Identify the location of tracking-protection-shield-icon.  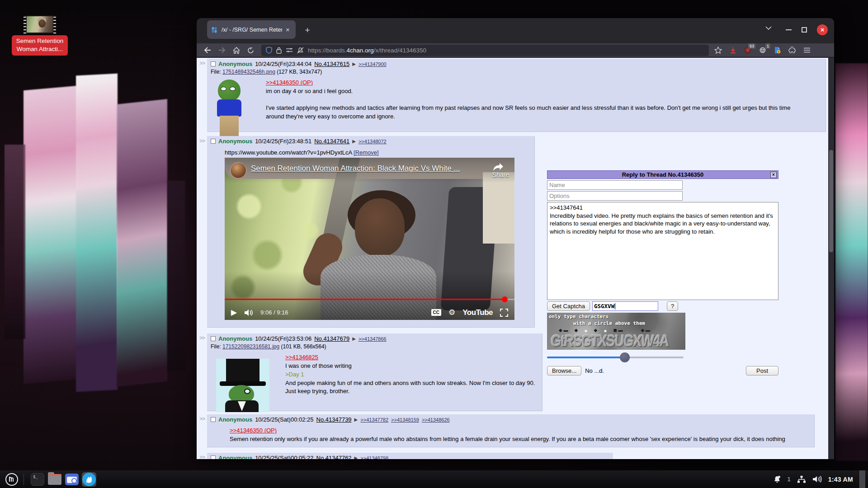
(269, 50).